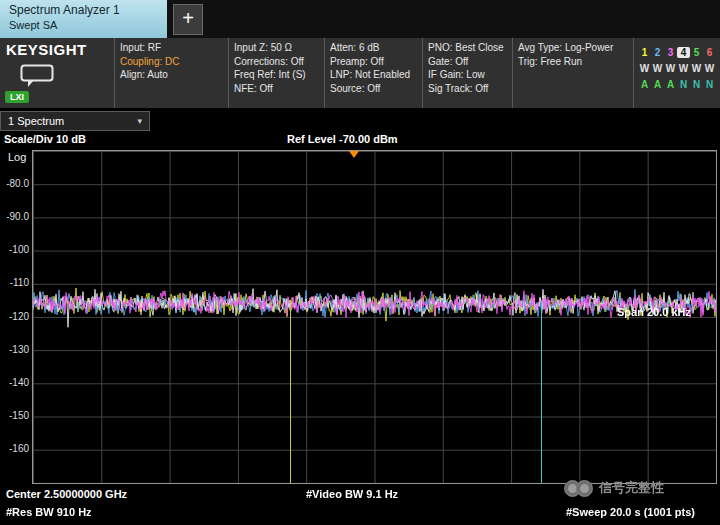  Describe the element at coordinates (172, 48) in the screenshot. I see `status-line: Input: RF` at that location.